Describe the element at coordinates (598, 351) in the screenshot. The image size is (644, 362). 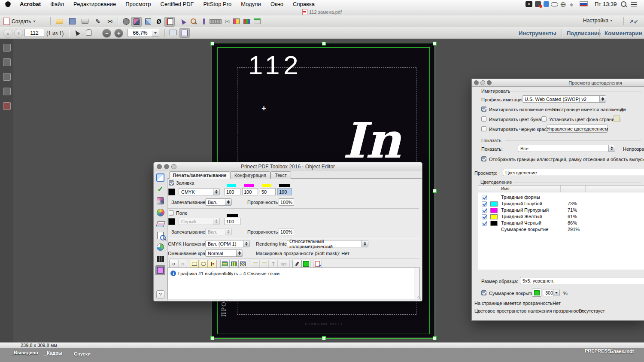
I see `desktop-folder-label: PREPRESS` at that location.